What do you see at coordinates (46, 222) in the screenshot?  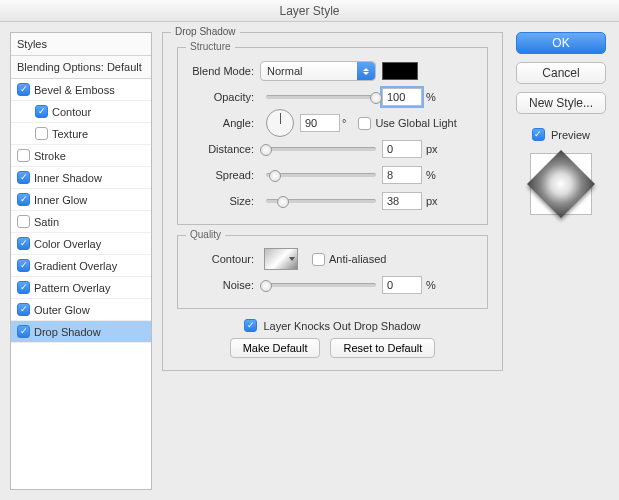 I see `sidebar-item-label: Satin` at bounding box center [46, 222].